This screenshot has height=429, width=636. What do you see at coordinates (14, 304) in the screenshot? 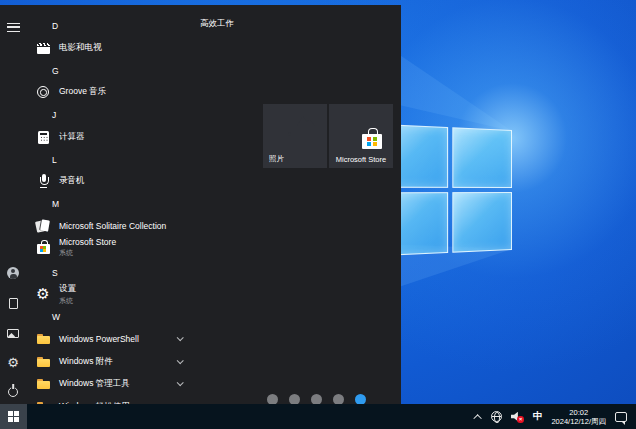
I see `document-icon` at bounding box center [14, 304].